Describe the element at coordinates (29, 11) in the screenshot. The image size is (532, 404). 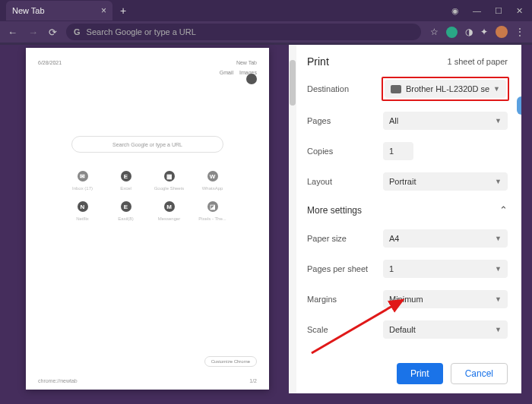
I see `tab-title: New Tab` at that location.